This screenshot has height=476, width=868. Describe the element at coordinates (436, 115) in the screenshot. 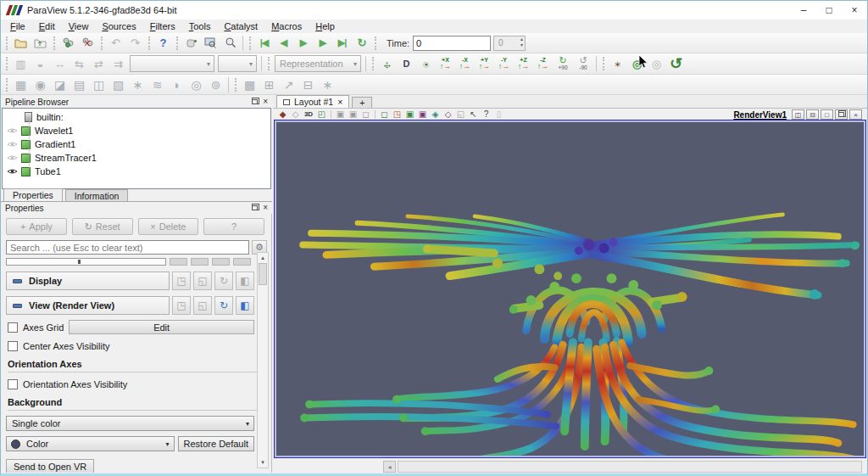

I see `hover-cells-icon: ◈` at that location.